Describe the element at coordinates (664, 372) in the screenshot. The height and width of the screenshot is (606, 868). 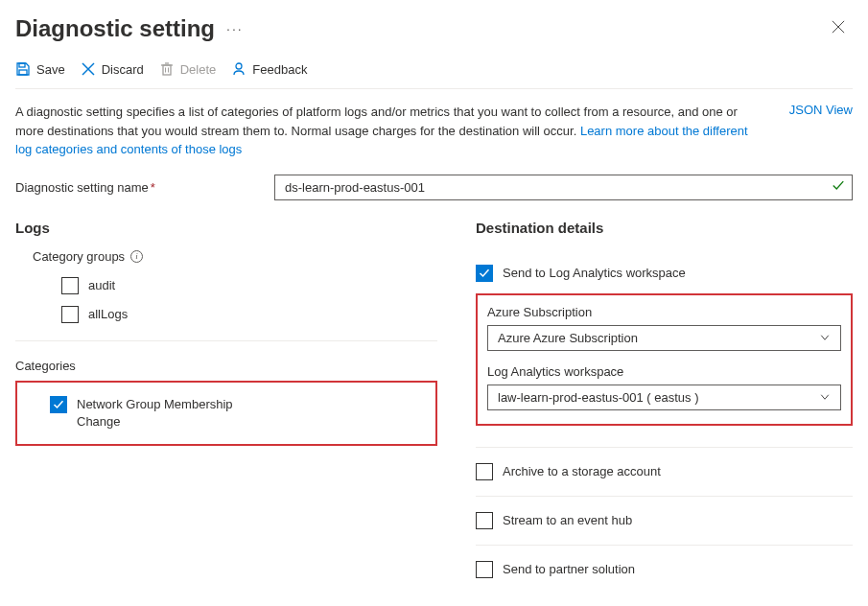
I see `workspace-label: Log Analytics workspace` at that location.